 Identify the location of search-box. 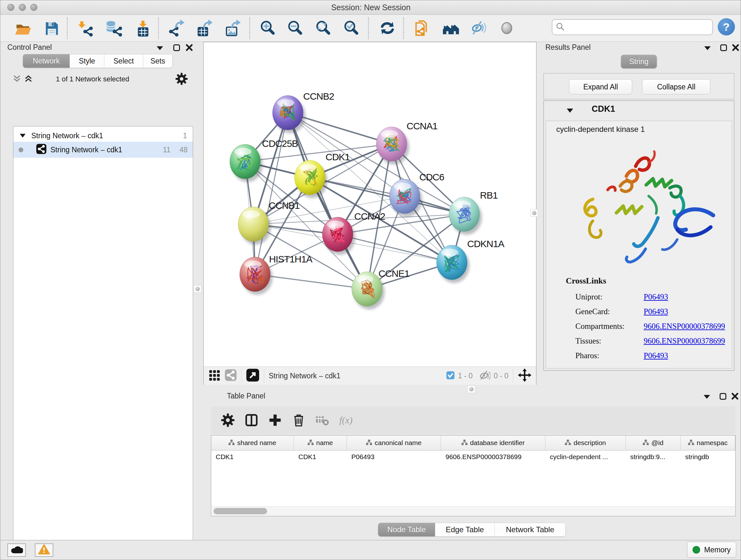
(632, 27).